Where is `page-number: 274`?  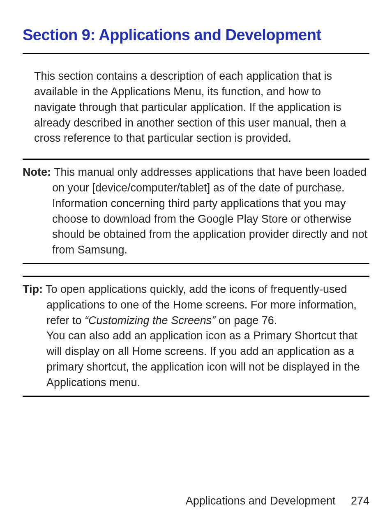
page-number: 274 is located at coordinates (360, 501).